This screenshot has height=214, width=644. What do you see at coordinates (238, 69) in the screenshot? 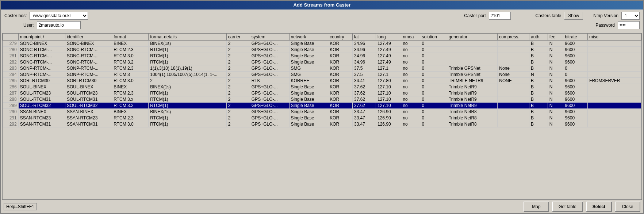
I see `cell-carrier: 2` at bounding box center [238, 69].